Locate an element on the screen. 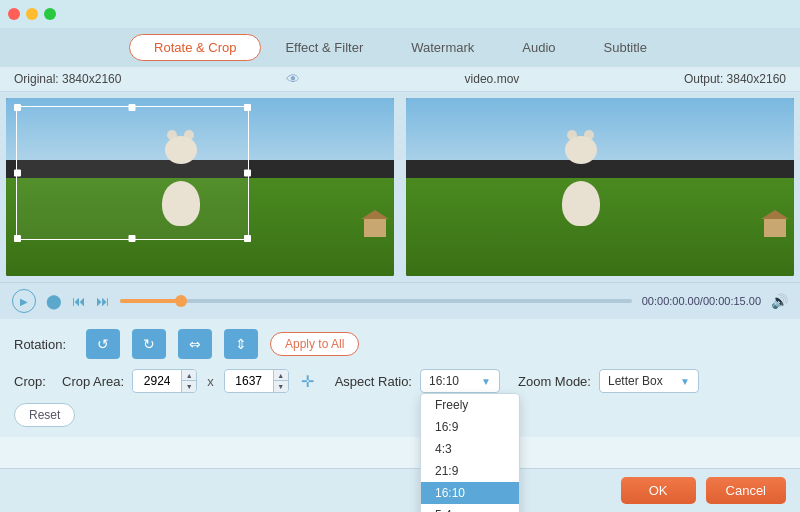 The image size is (800, 512). crop-row: Crop: Crop Area: 2924 ▲ ▼ x 1637 ▲ ▼ ✛ A… is located at coordinates (400, 381).